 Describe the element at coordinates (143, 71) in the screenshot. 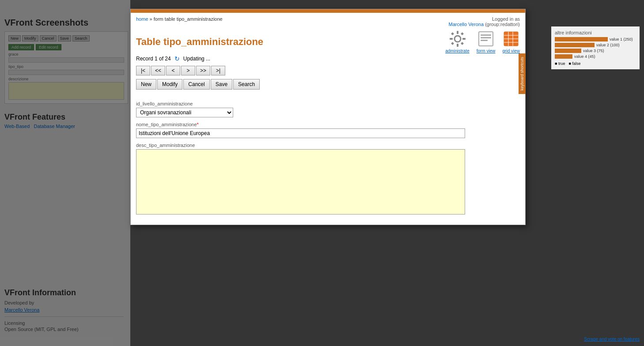

I see `first-btn: |<` at that location.